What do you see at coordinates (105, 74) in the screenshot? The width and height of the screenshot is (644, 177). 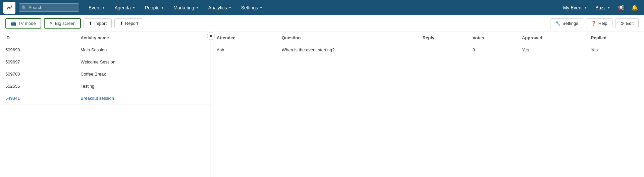 I see `table-row: 509700Coffee Break` at bounding box center [105, 74].